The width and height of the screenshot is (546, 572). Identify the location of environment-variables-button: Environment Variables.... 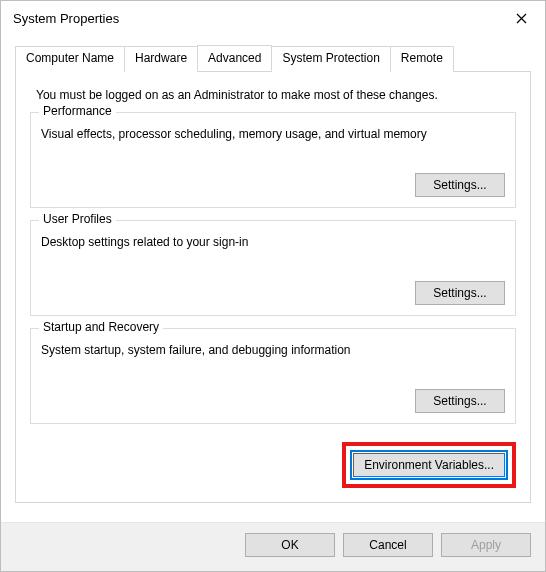
(429, 465).